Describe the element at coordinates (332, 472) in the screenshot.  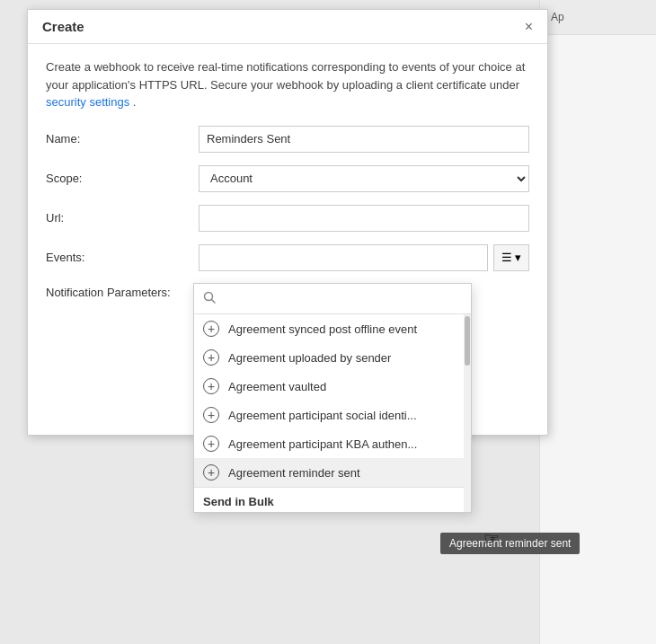
I see `dropdown-item-5: + Agreement reminder sent` at that location.